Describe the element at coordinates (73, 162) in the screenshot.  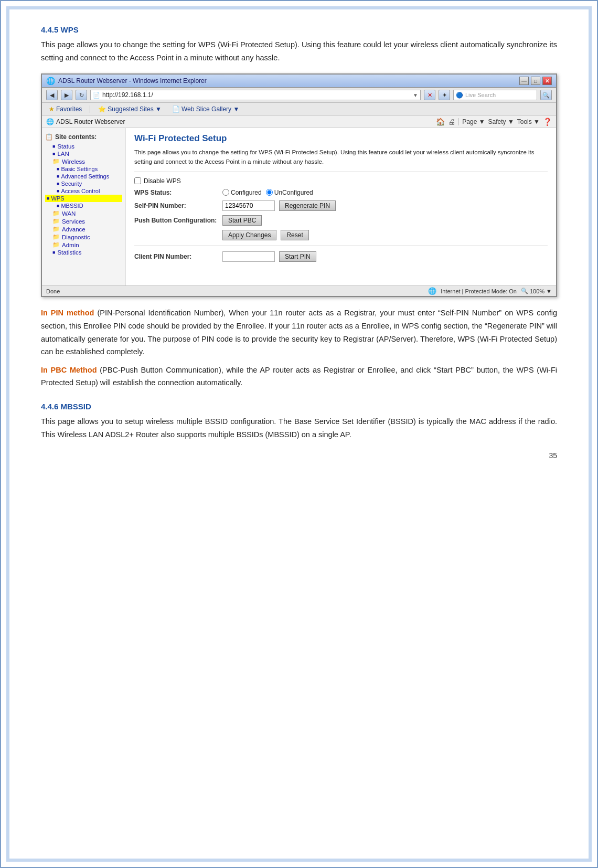
I see `nav-label-wireless: Wireless` at that location.